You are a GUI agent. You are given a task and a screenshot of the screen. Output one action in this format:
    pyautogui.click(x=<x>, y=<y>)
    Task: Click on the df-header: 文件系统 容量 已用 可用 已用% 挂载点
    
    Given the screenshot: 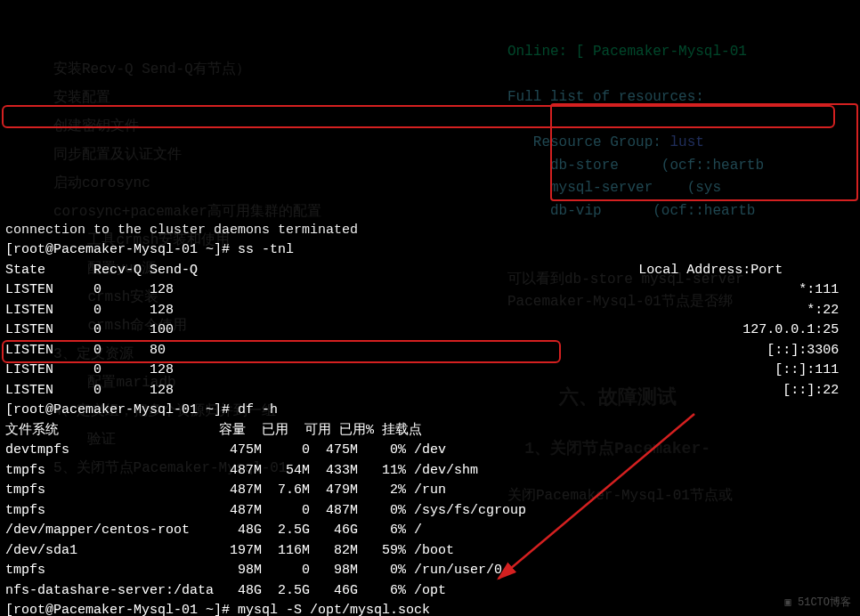 What is the action you would take?
    pyautogui.click(x=214, y=431)
    